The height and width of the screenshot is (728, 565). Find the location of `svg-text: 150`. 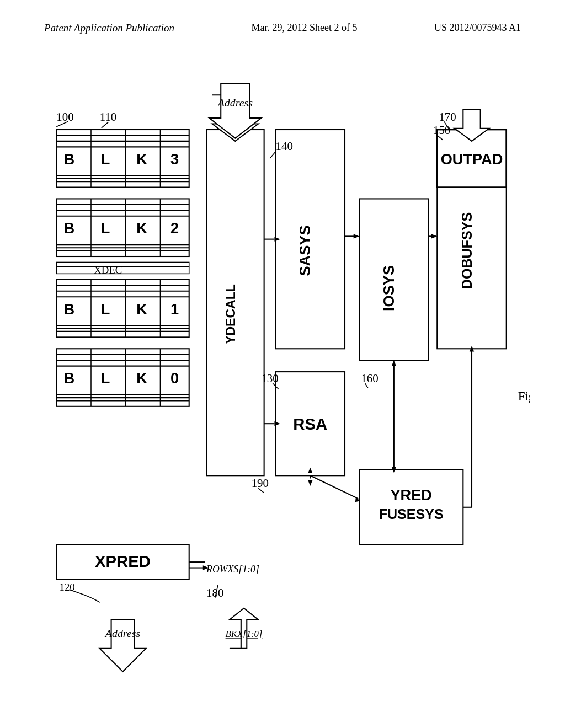

svg-text: 150 is located at coordinates (441, 130).